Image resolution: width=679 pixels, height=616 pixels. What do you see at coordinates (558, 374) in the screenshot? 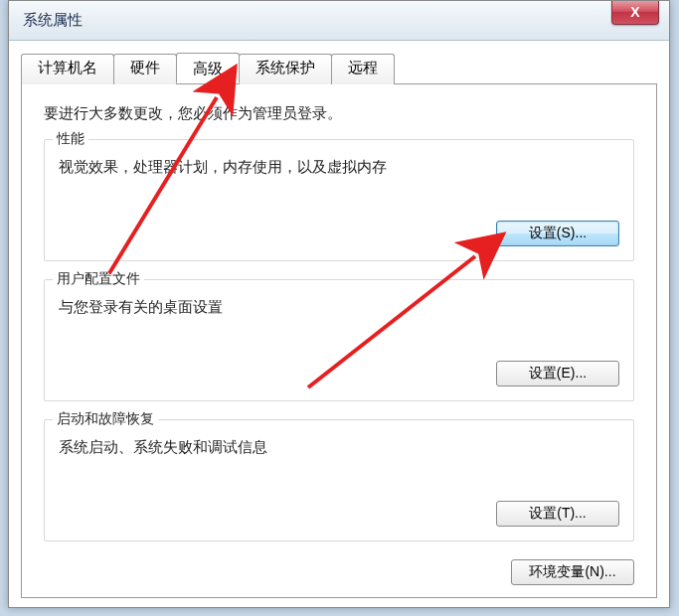
I see `user-profiles-settings-button: 设置(E)...` at bounding box center [558, 374].